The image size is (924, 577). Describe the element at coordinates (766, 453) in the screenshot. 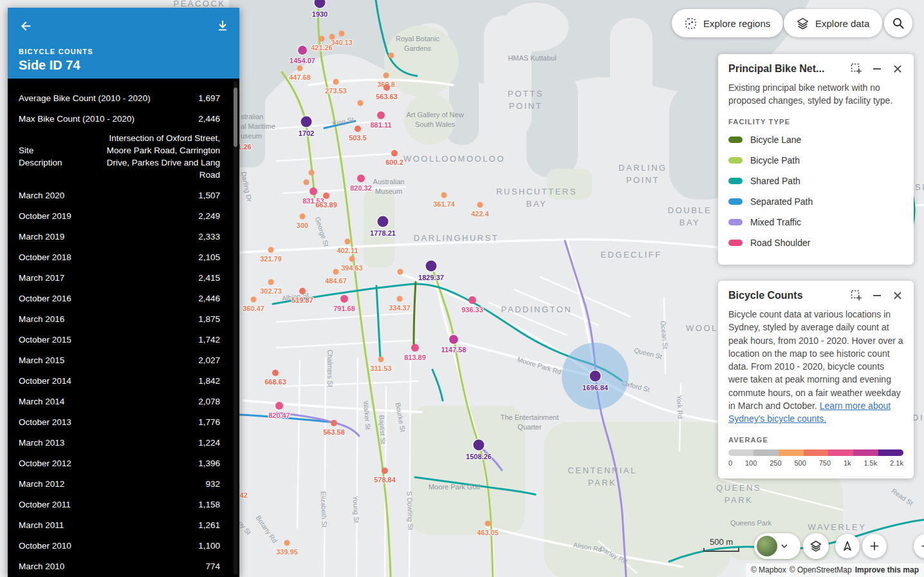

I see `ramp-segment` at that location.